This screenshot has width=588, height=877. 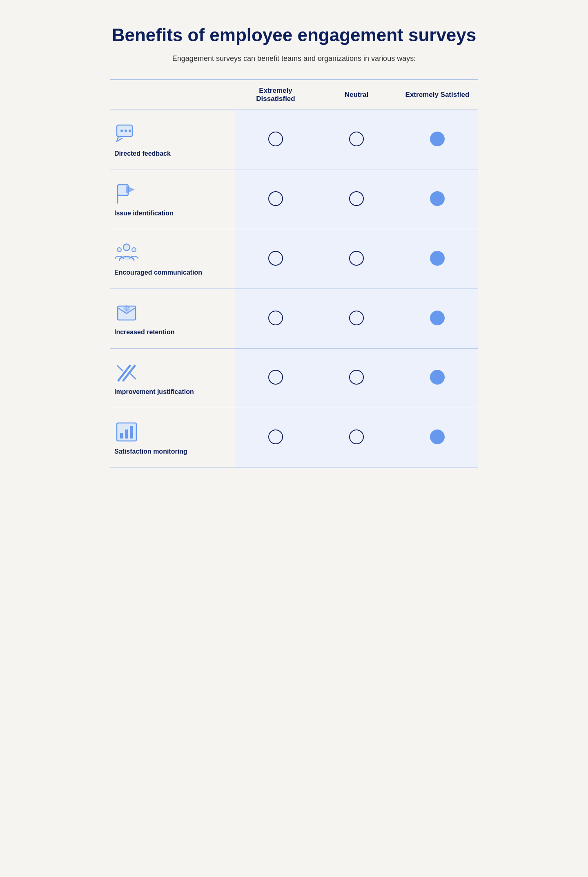 I want to click on row-item-cell-2: Encouraged communication, so click(x=173, y=259).